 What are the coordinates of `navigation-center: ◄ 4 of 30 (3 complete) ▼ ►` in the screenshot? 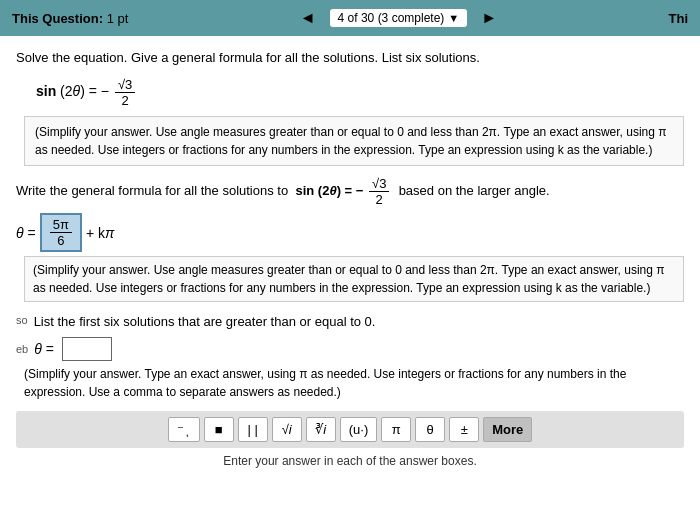 It's located at (398, 18).